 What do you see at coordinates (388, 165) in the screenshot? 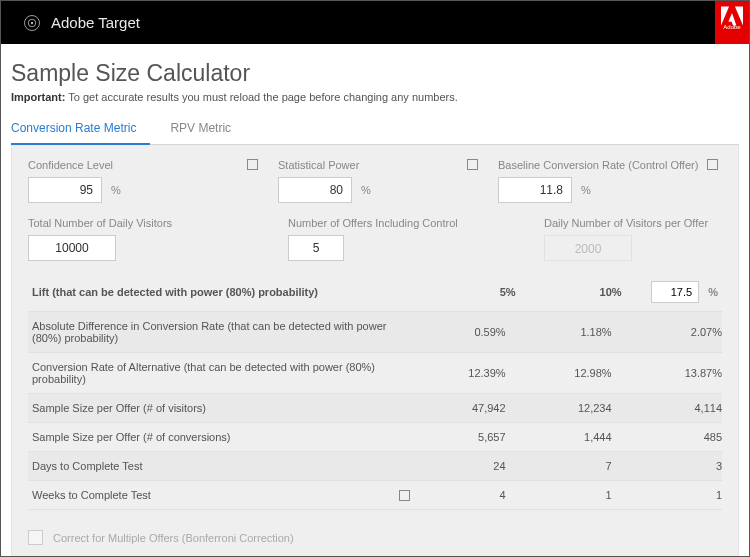
I see `power-label: Statistical Power` at bounding box center [388, 165].